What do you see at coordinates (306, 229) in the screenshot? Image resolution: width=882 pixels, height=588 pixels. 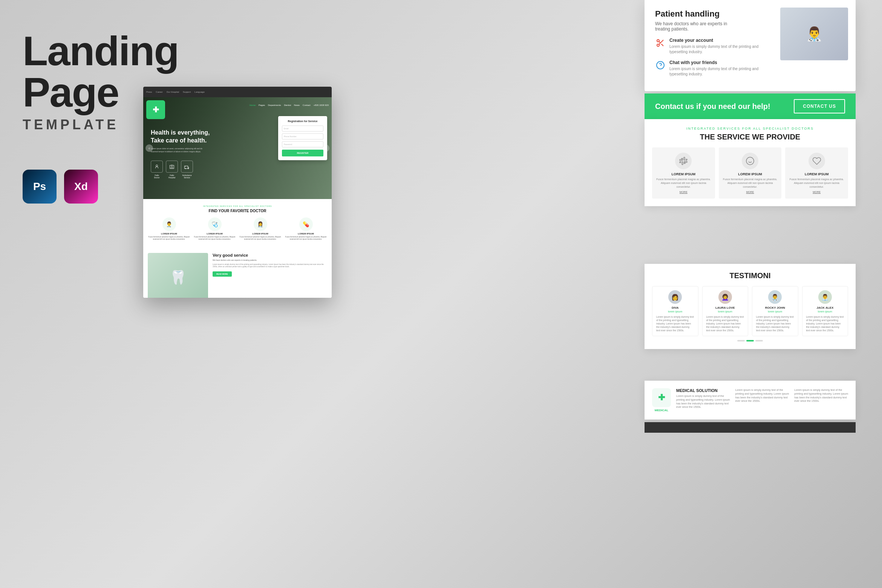 I see `doctor-item-4: 💊 LOREM IPSUM Fusce fermentum placerat m…` at bounding box center [306, 229].